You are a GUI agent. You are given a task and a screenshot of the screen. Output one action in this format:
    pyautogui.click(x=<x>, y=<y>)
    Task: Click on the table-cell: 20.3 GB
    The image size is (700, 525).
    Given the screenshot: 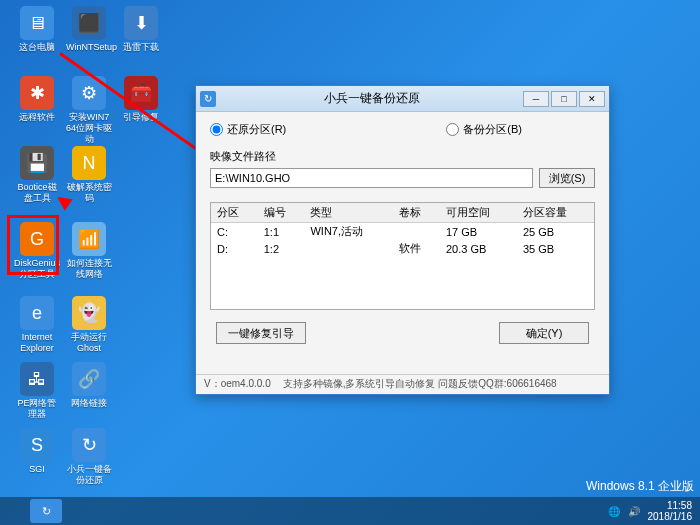 What is the action you would take?
    pyautogui.click(x=478, y=248)
    